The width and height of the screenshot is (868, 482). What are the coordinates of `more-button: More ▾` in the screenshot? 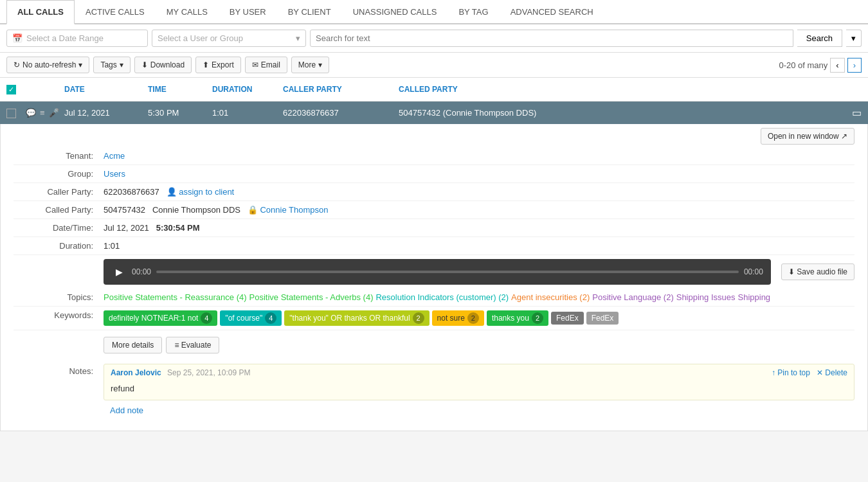 It's located at (310, 65).